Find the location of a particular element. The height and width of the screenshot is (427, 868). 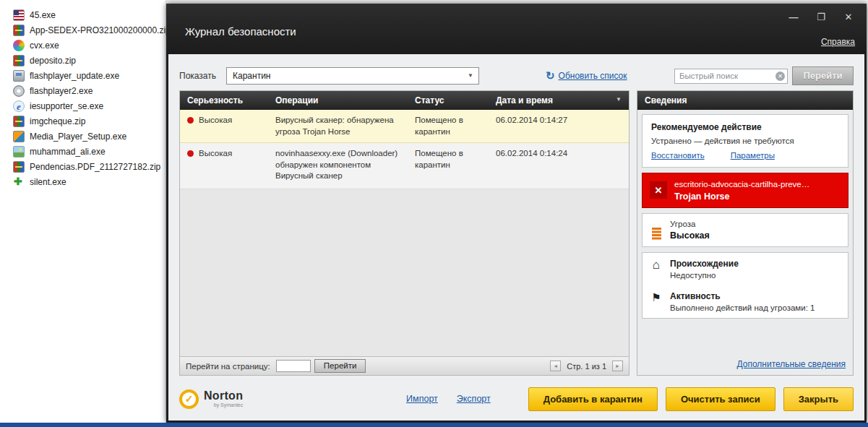

maximize-button is located at coordinates (821, 17).